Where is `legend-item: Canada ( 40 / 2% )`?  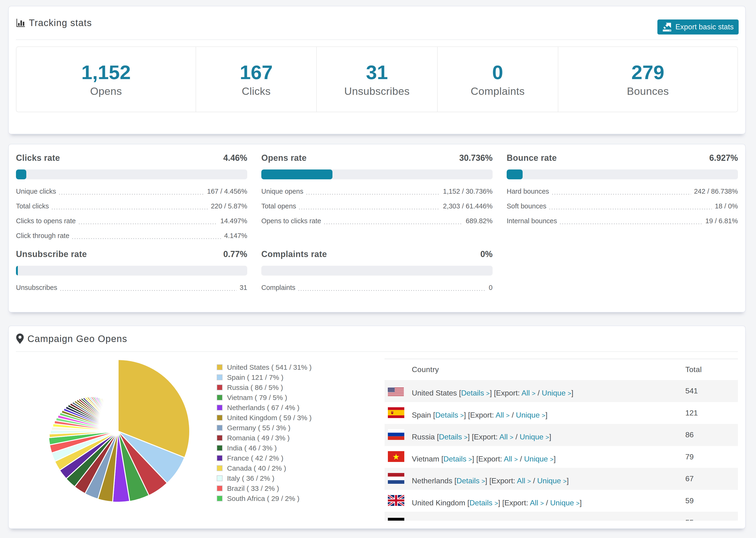 legend-item: Canada ( 40 / 2% ) is located at coordinates (264, 468).